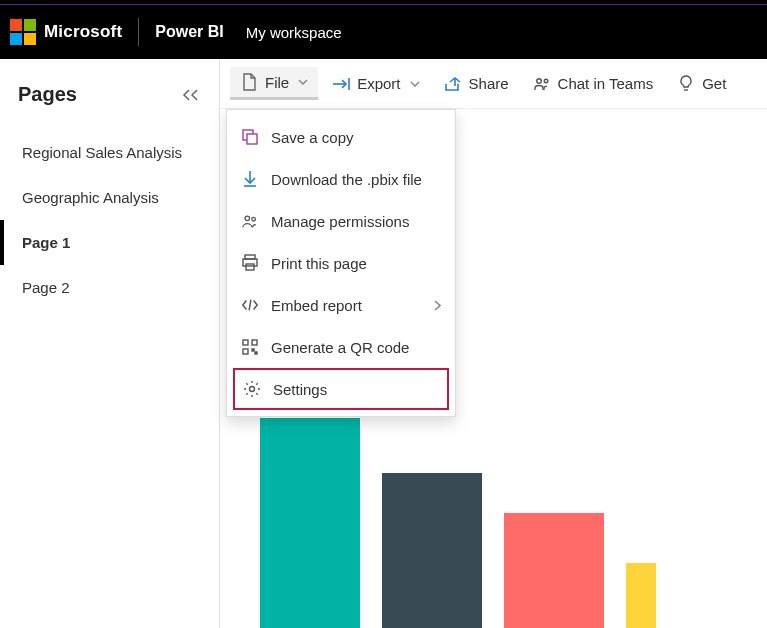 The image size is (767, 628). I want to click on file-button: File, so click(274, 84).